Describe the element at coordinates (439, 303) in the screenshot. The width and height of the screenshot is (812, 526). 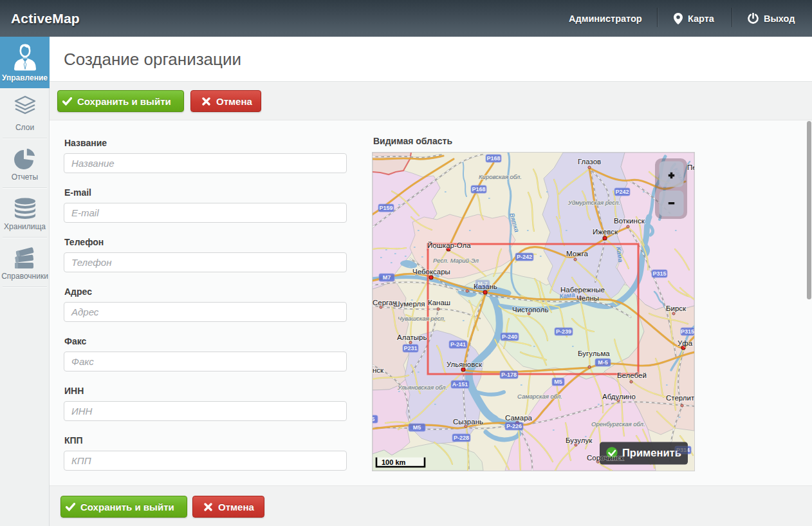
I see `svg-text: Канаш` at that location.